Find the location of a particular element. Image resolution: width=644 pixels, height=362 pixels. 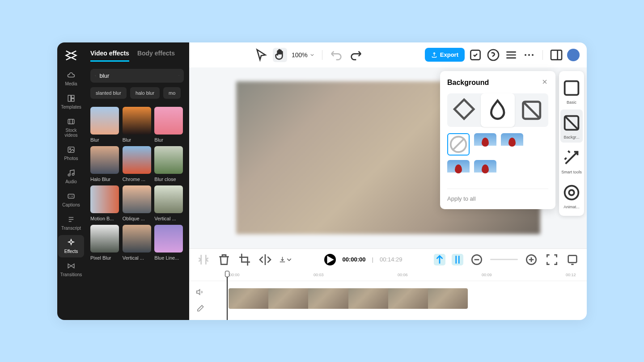

nav-effects: Effects is located at coordinates (71, 246).